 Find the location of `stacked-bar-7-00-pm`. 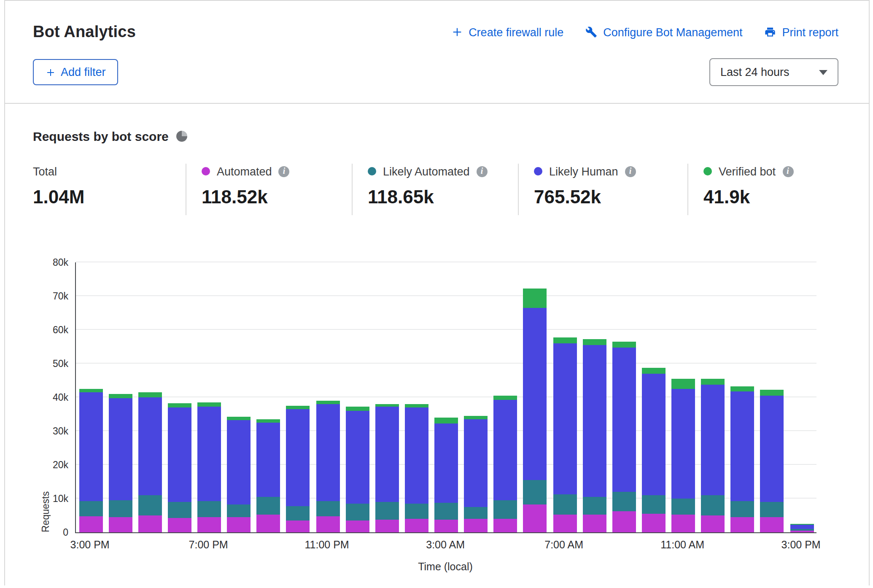

stacked-bar-7-00-pm is located at coordinates (209, 467).